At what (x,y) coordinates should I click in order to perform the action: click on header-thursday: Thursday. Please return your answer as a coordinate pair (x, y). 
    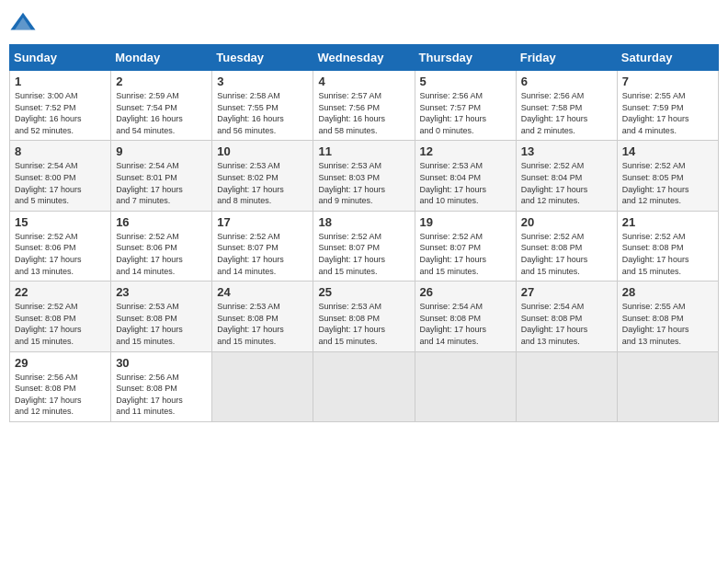
    Looking at the image, I should click on (465, 58).